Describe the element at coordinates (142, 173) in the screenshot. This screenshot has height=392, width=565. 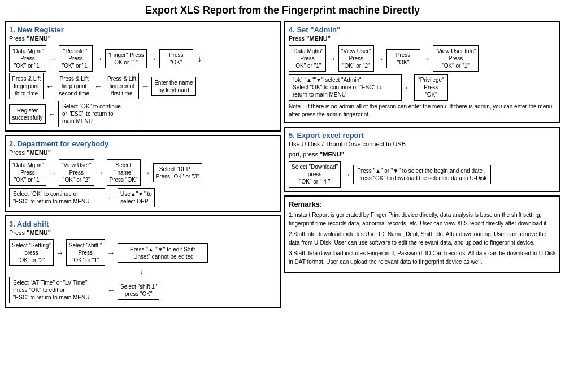
I see `section-2: 2. Department for everybody Press "MENU"…` at that location.